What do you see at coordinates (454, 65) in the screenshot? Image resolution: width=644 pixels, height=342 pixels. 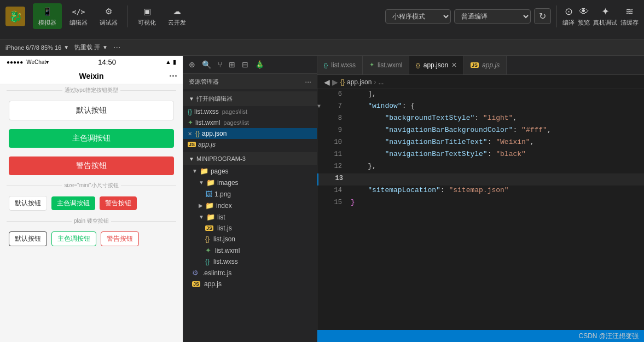 I see `tab-close-button: ✕` at bounding box center [454, 65].